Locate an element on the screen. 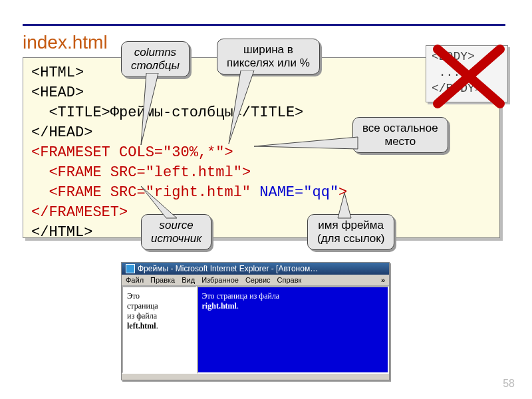 The width and height of the screenshot is (532, 399). browser-titlebar: Фреймы - Microsoft Internet Explorer - [… is located at coordinates (255, 269).